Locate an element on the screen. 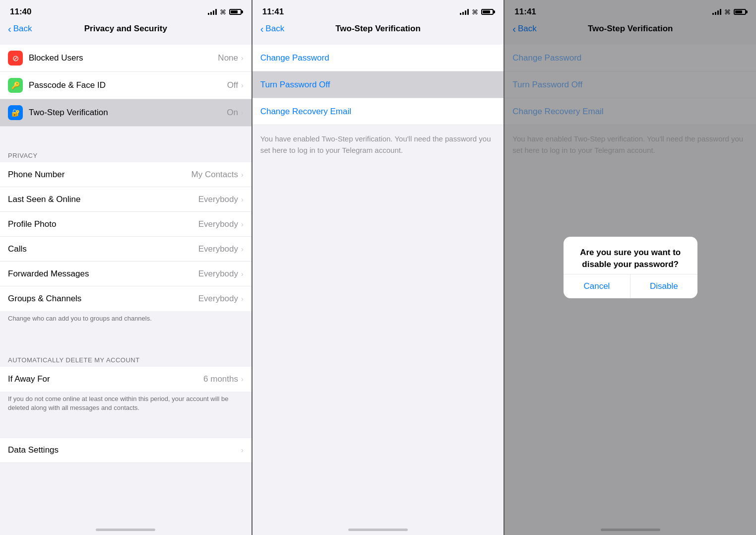  if-away-item: If Away For 6 months › is located at coordinates (126, 379).